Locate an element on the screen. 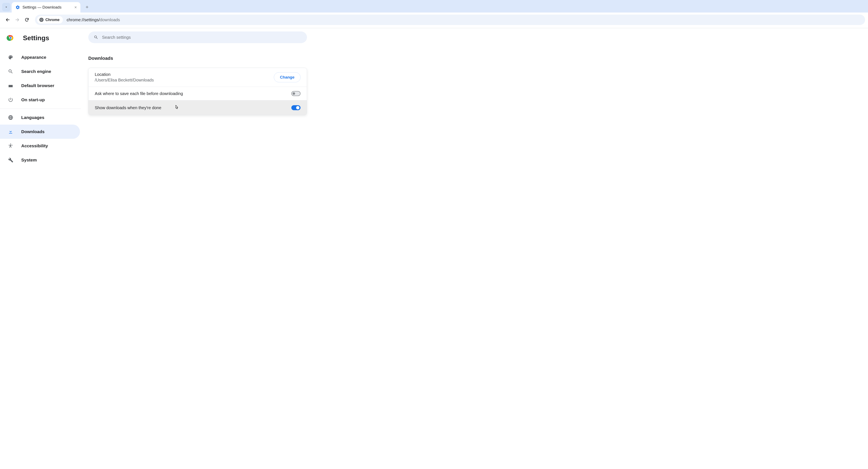  sidebar-item-label: Default browser is located at coordinates (38, 86).